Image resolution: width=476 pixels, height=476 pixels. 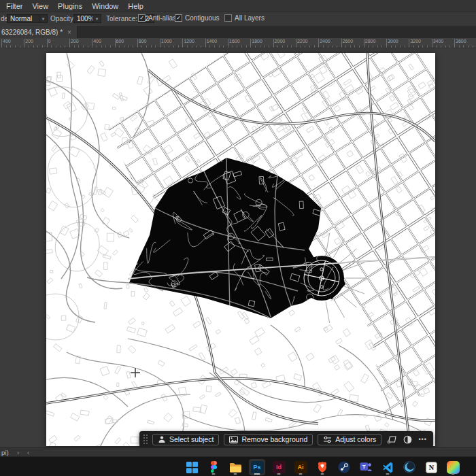 I want to click on ruler-label: 3400, so click(x=439, y=41).